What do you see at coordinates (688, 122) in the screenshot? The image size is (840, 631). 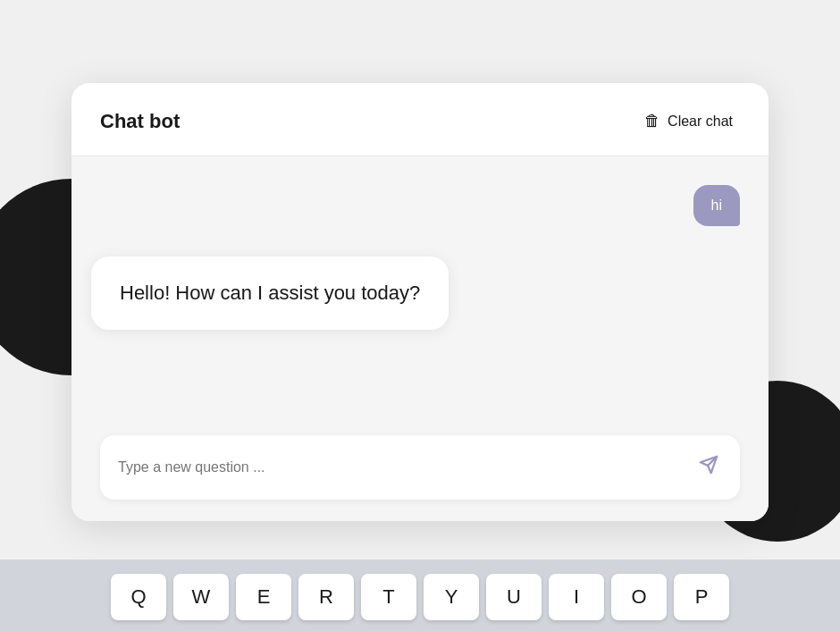 I see `clear-chat-button: 🗑 Clear chat` at bounding box center [688, 122].